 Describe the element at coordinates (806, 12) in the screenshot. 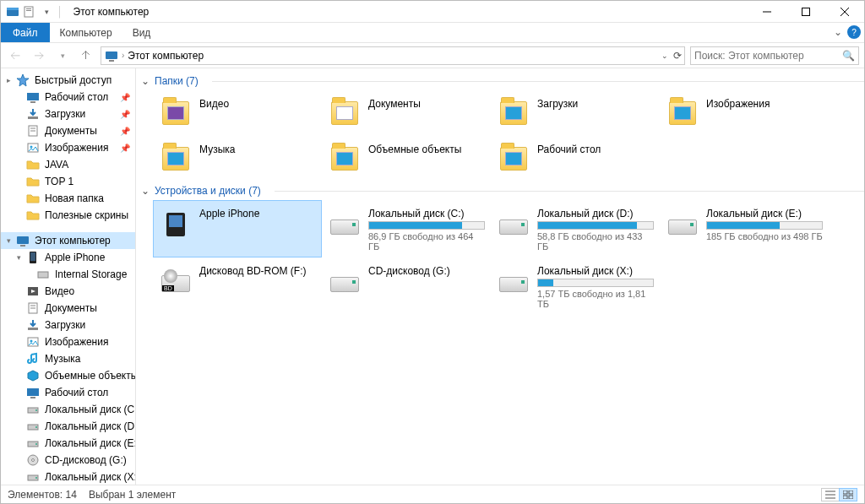

I see `maximize-button` at that location.